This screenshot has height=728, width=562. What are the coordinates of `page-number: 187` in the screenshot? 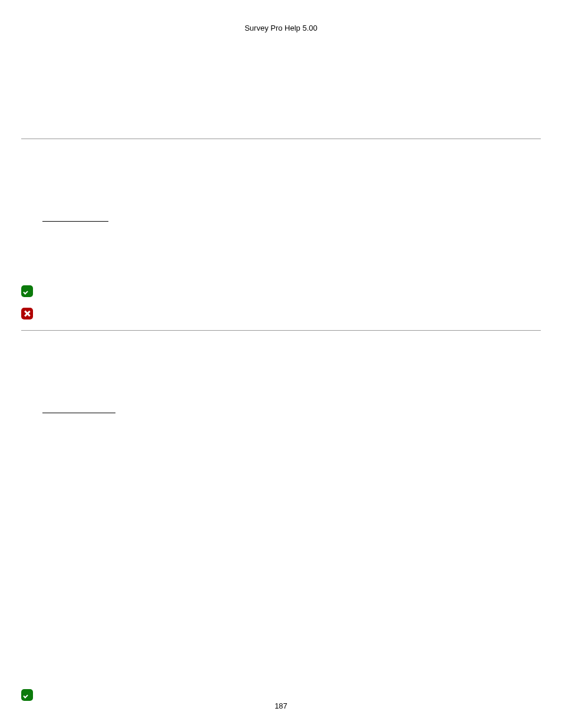 It's located at (281, 706).